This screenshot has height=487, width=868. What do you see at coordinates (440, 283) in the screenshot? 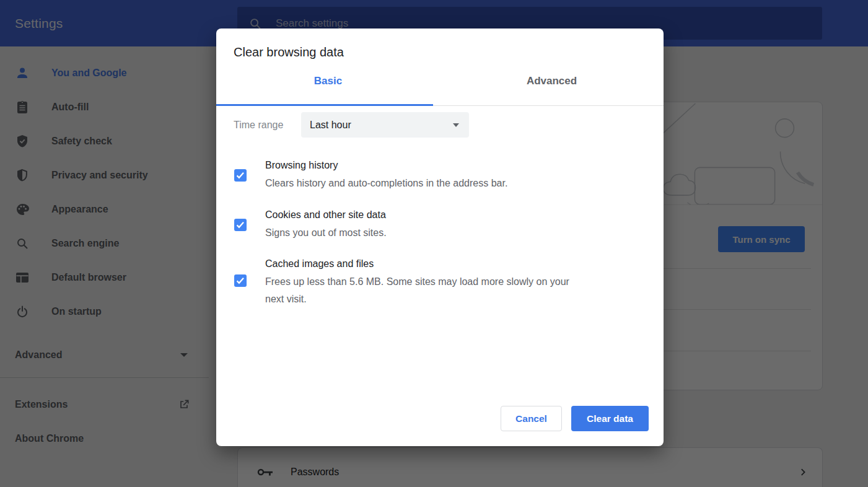
I see `cached-images-row: Cached images and files Frees up less th…` at bounding box center [440, 283].